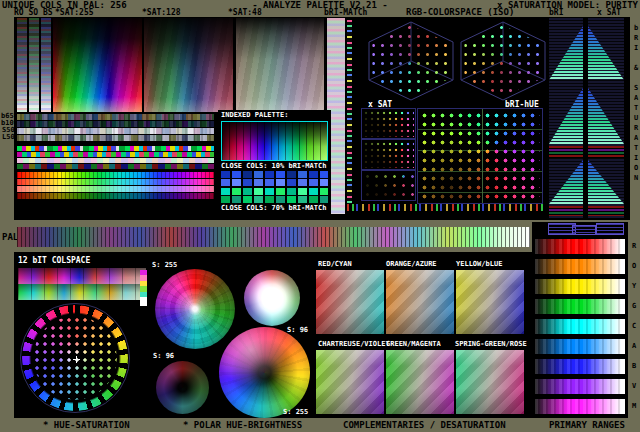  What do you see at coordinates (580, 366) in the screenshot?
I see `primary-range-bar-b` at bounding box center [580, 366].